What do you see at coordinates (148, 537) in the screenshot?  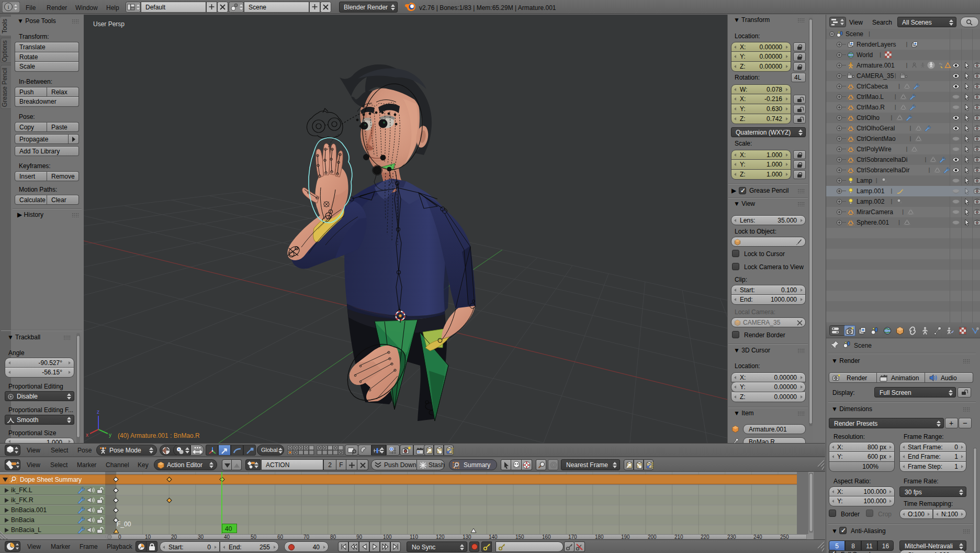 I see `svg-text: 10` at bounding box center [148, 537].